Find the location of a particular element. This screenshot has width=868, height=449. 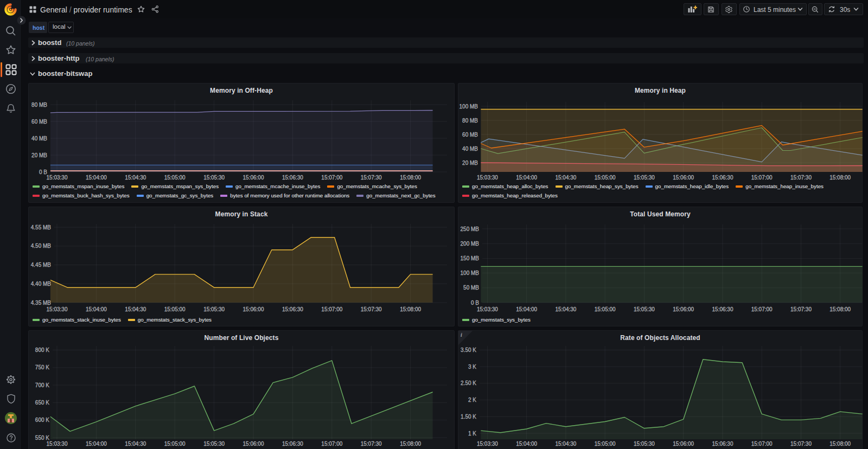

svg-text: 3.50 K is located at coordinates (469, 350).